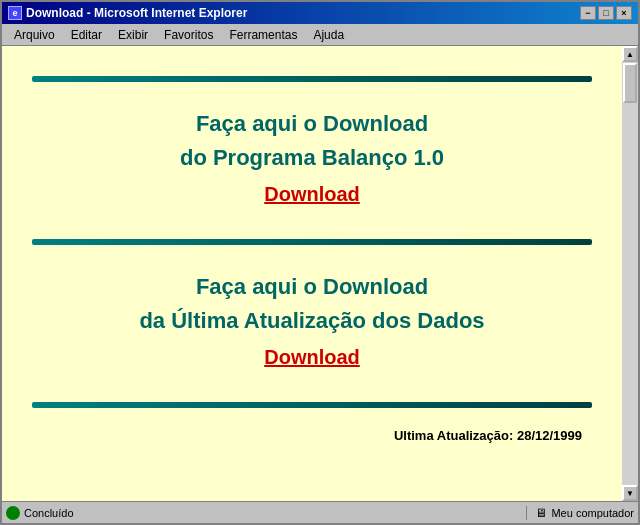  What do you see at coordinates (320, 35) in the screenshot?
I see `menu-bar: Arquivo Editar Exibir Favoritos Ferramen…` at bounding box center [320, 35].